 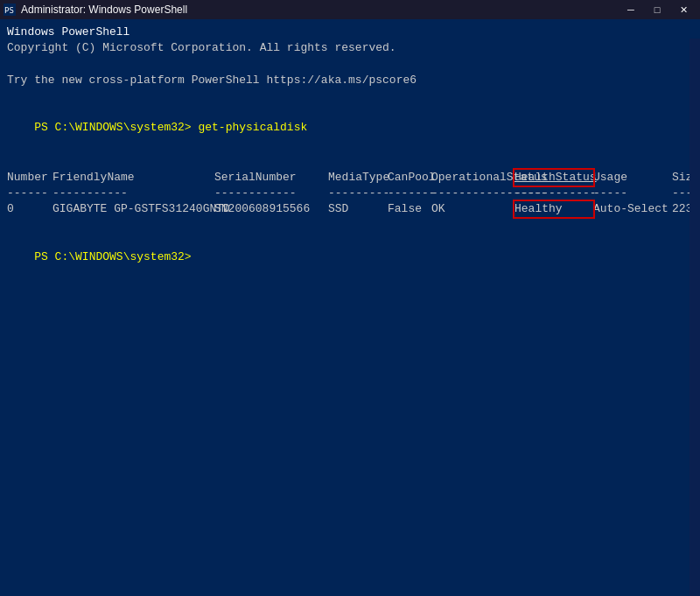 What do you see at coordinates (271, 178) in the screenshot?
I see `col-serial-header: SerialNumber` at bounding box center [271, 178].